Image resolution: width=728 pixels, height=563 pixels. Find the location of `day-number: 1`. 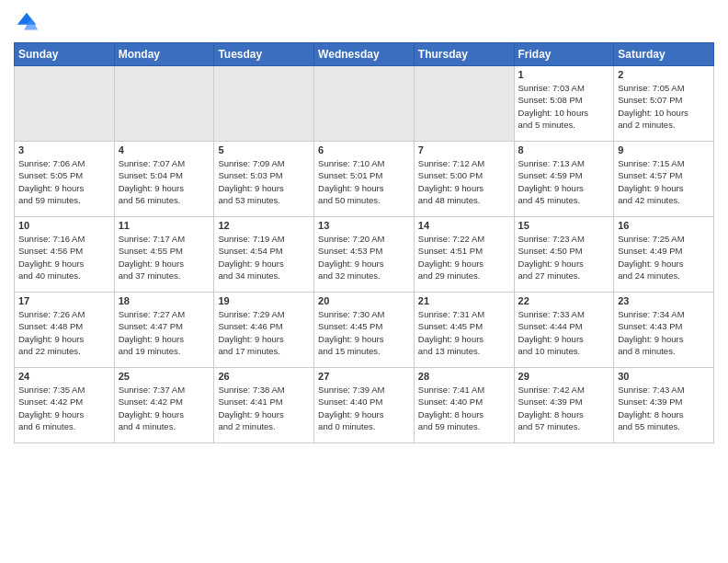

day-number: 1 is located at coordinates (564, 75).